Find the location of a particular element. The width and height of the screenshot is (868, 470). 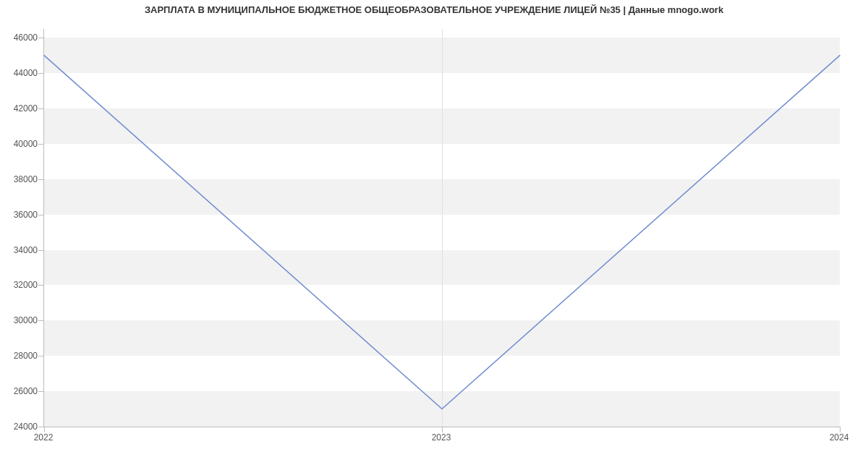

y-tick-label: 24000 is located at coordinates (26, 427).